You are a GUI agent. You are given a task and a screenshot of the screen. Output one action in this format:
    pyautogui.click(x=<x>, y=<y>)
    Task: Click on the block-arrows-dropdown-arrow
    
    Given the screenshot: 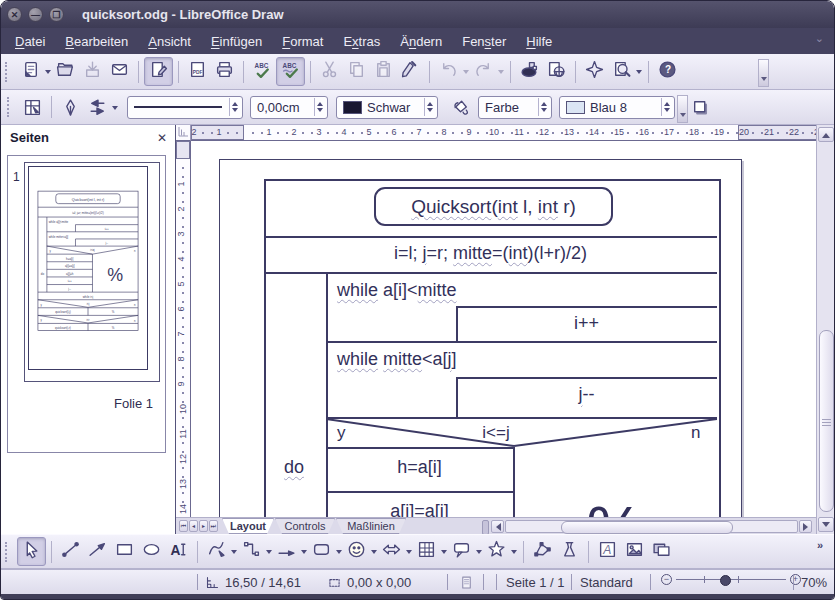 What is the action you would take?
    pyautogui.click(x=409, y=554)
    